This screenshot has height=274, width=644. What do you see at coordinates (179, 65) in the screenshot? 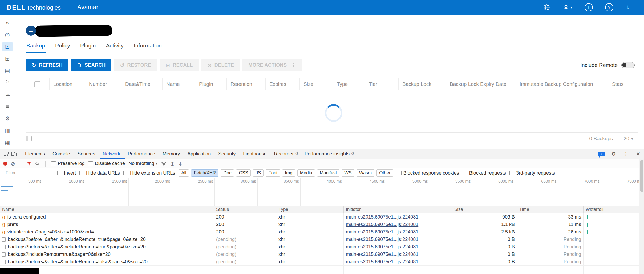
I see `recall-button: ⊞ RECALL` at bounding box center [179, 65].